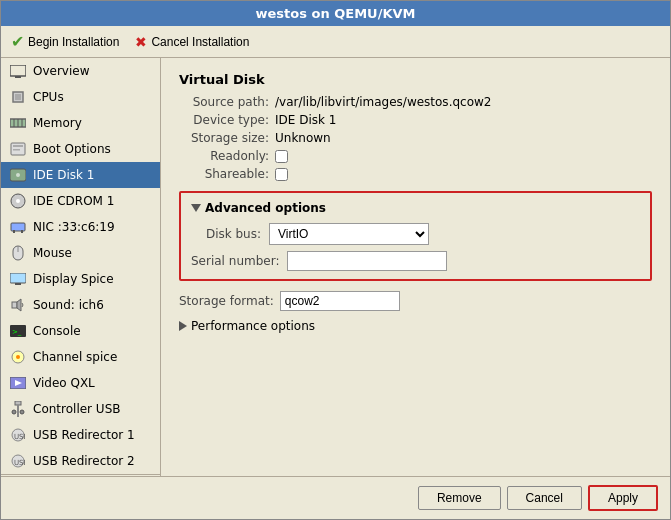  Describe the element at coordinates (192, 42) in the screenshot. I see `cancel-installation-button: ✖ Cancel Installation` at that location.